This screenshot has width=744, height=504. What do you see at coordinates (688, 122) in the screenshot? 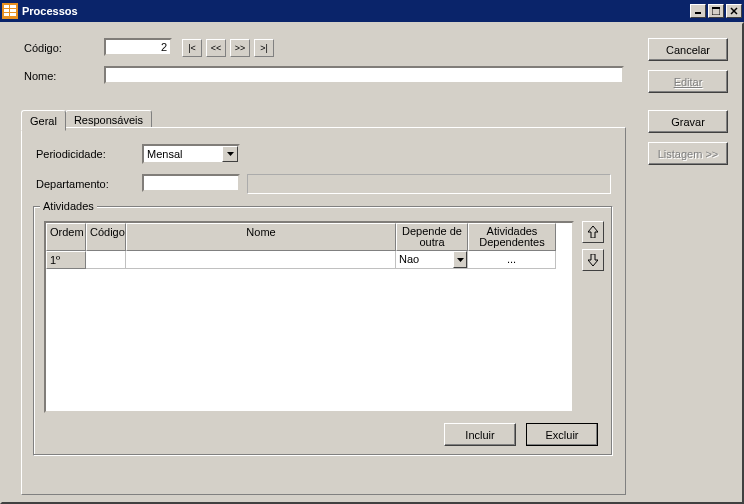
I see `gravar-button: Gravar` at bounding box center [688, 122].